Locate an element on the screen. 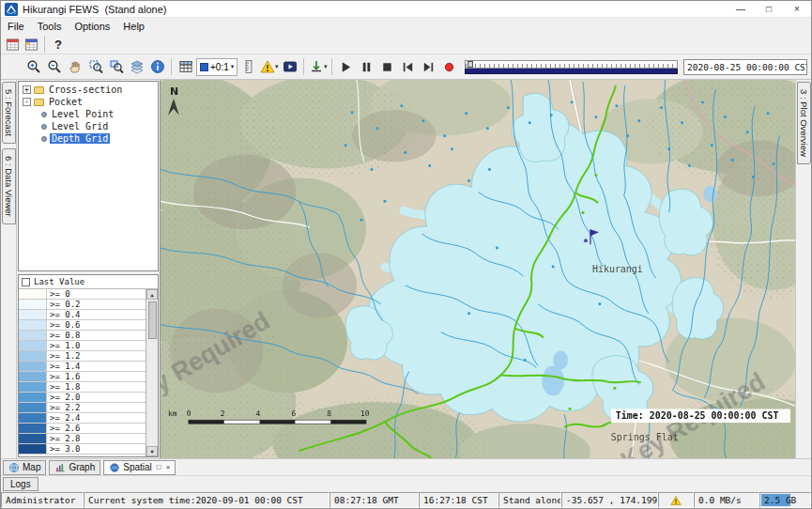  data-import-button is located at coordinates (31, 44).